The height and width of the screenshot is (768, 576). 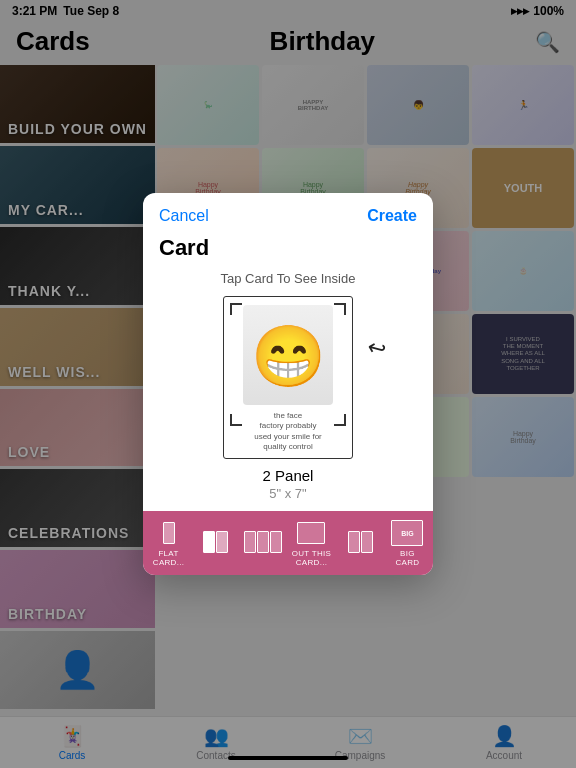 I want to click on tap-hint: Tap Card To See Inside, so click(x=288, y=278).